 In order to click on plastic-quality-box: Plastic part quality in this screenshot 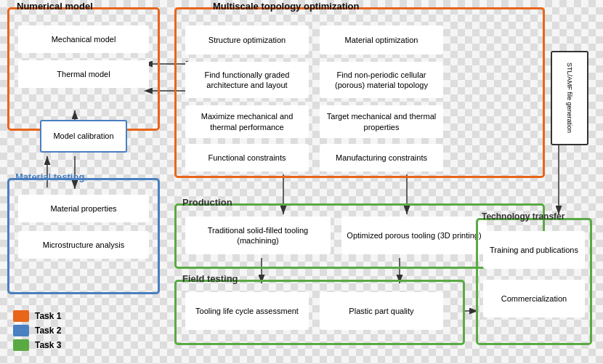, I will do `click(381, 311)`.